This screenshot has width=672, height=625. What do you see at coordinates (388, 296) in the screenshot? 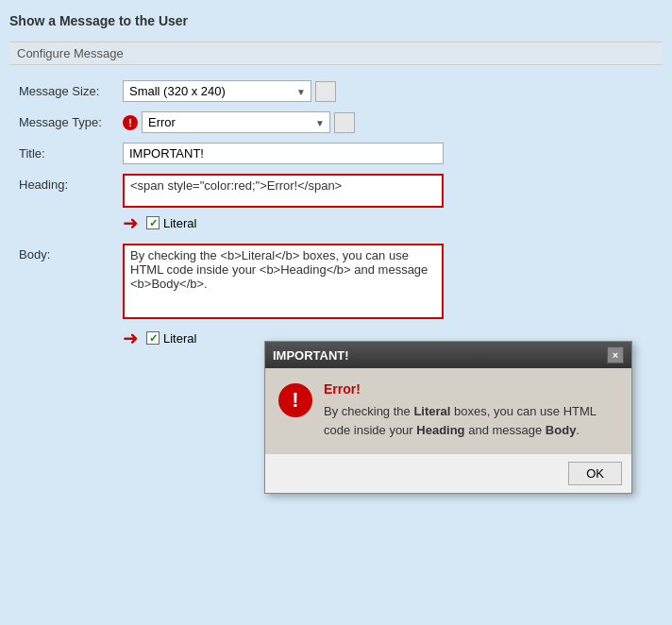
I see `body-control: By checking the <b>Literal</b> boxes, yo…` at bounding box center [388, 296].